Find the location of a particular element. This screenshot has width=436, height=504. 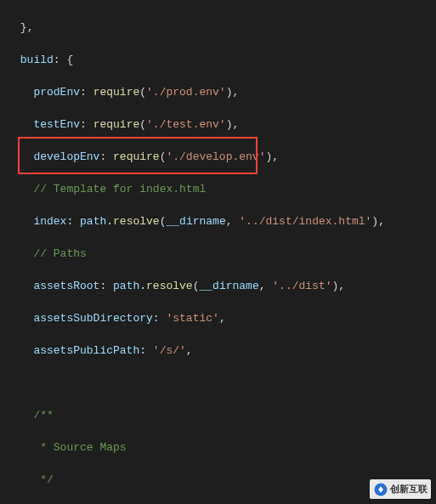

watermark-text: 创新互联 is located at coordinates (409, 490).